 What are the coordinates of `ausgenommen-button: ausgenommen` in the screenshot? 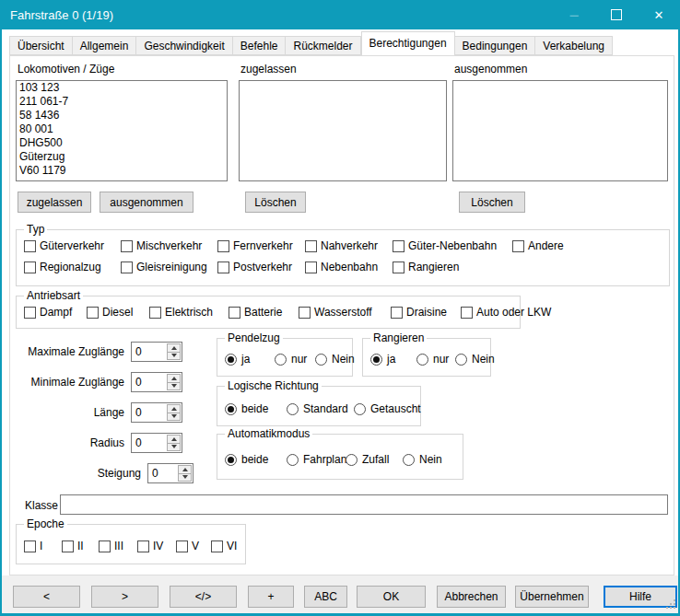 It's located at (147, 203).